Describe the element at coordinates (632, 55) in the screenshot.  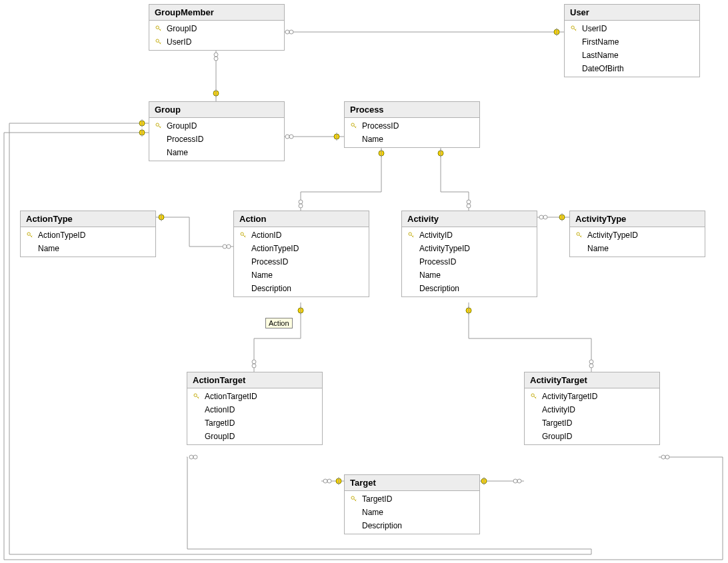
I see `column-row: LastName` at that location.